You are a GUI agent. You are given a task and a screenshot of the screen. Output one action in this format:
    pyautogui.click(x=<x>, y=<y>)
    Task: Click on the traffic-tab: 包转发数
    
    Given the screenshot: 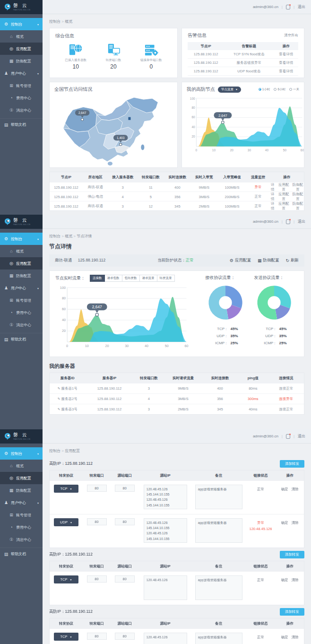 What is the action you would take?
    pyautogui.click(x=131, y=278)
    